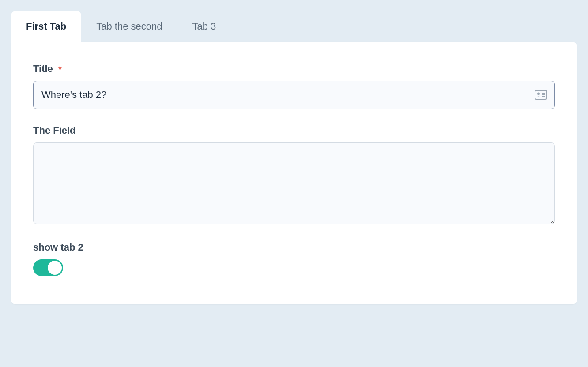 The width and height of the screenshot is (588, 367). I want to click on field-group-title: Title *, so click(294, 86).